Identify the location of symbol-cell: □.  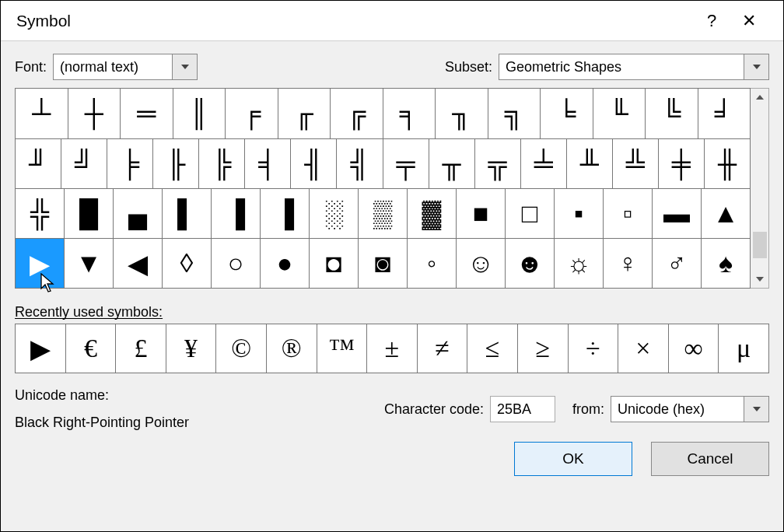
(530, 213).